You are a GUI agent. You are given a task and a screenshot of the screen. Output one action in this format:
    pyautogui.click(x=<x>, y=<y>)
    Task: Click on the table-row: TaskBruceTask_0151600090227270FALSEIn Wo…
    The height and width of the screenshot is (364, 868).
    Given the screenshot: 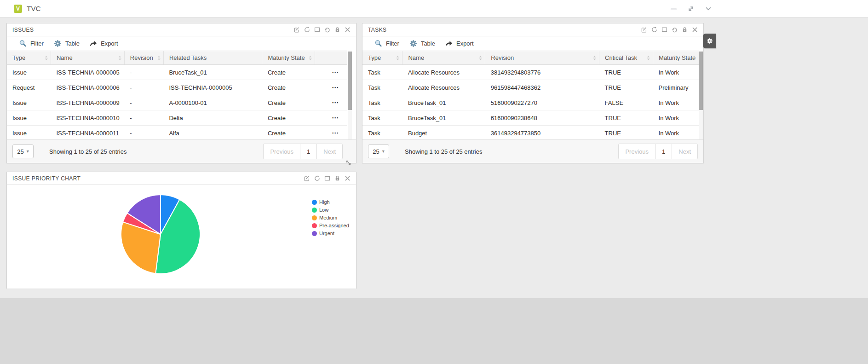 What is the action you would take?
    pyautogui.click(x=531, y=103)
    